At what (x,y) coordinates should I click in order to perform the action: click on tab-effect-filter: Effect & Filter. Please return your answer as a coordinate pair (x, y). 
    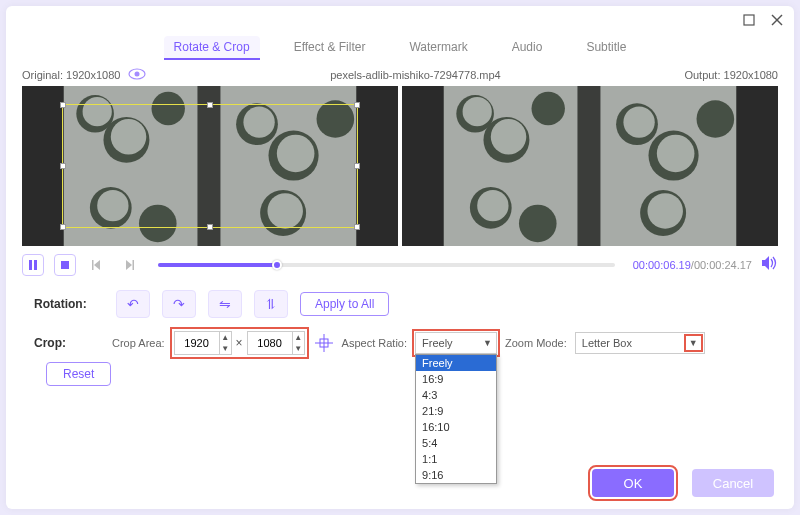
    Looking at the image, I should click on (330, 48).